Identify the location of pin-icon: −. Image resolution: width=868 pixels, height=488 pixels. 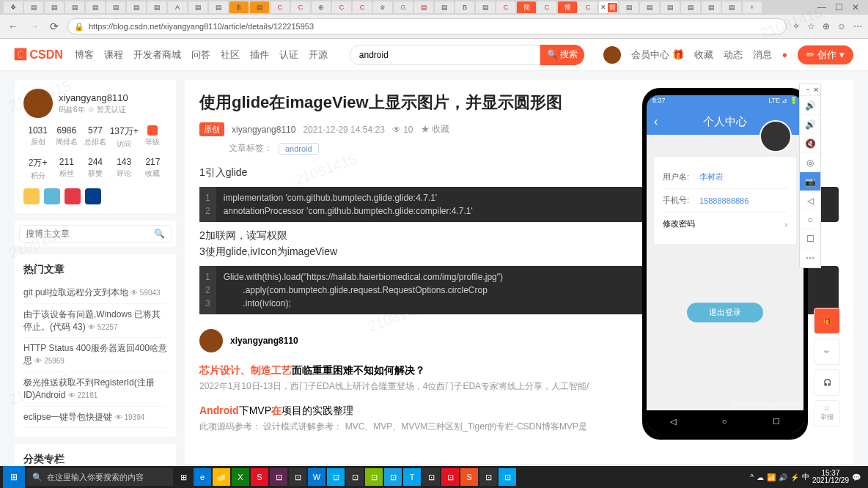
(808, 89).